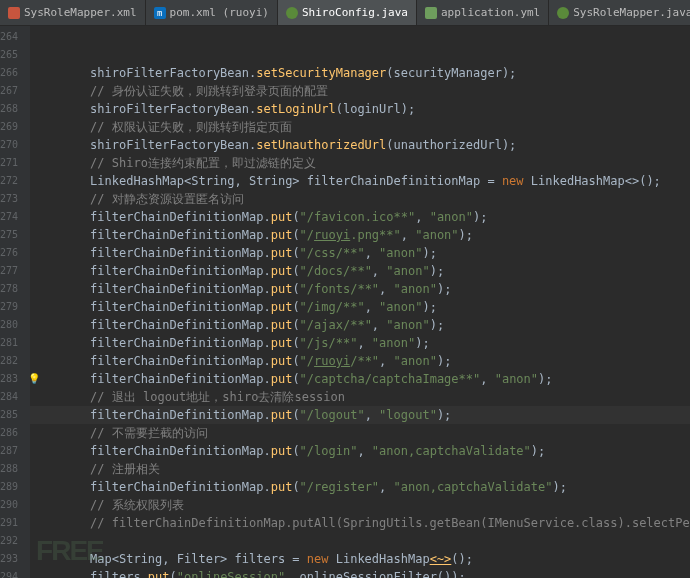 The image size is (690, 578). I want to click on token-cm: // 身份认证失败，则跳转到登录页面的配置, so click(209, 91).